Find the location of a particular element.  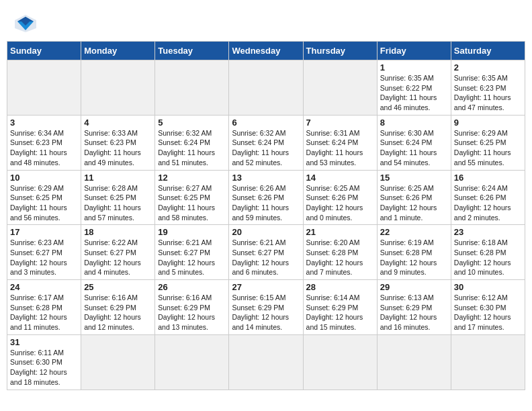

day-info: Sunrise: 6:22 AM Sunset: 6:27 PM Dayligh… is located at coordinates (118, 258).